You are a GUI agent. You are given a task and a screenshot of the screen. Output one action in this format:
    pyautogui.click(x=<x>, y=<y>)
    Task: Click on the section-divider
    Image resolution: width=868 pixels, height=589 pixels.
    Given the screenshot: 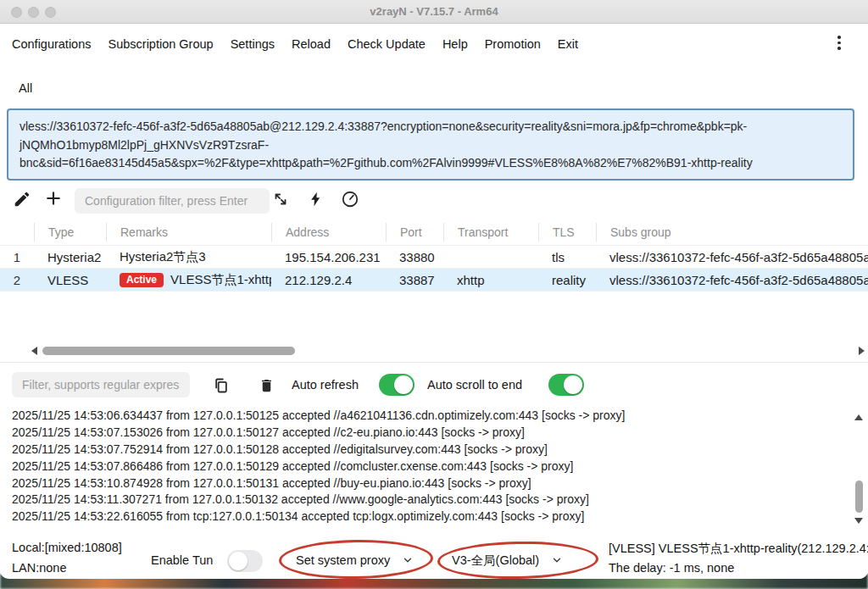 What is the action you would take?
    pyautogui.click(x=434, y=363)
    